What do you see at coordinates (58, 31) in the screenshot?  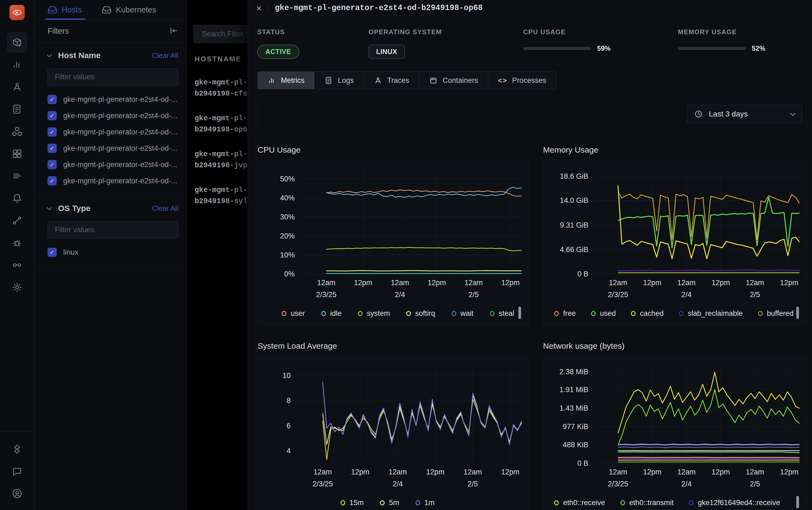 I see `filters-title: Filters` at bounding box center [58, 31].